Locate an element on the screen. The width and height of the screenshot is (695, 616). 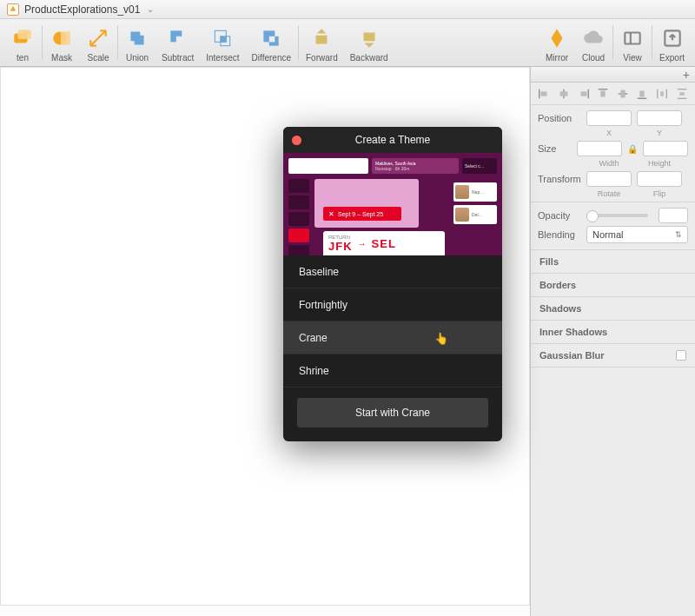
theme-list: Baseline Fortnightly Crane 👆 Shrine is located at coordinates (393, 321).